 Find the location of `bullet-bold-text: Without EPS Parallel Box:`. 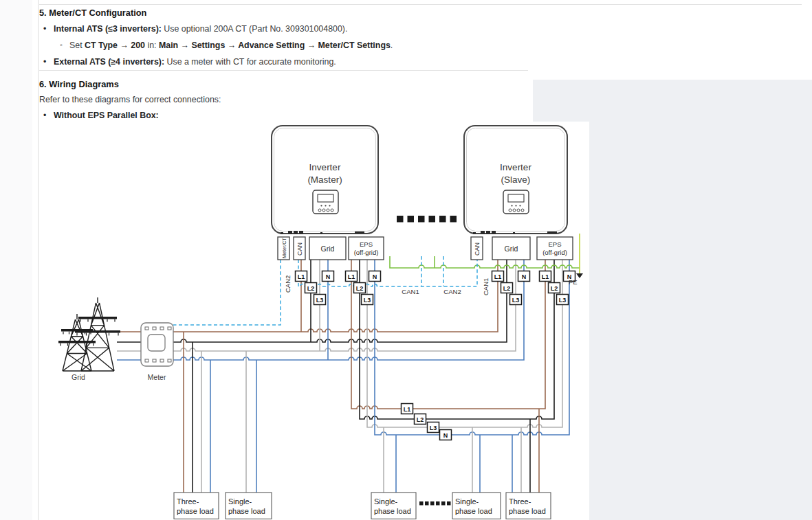

bullet-bold-text: Without EPS Parallel Box: is located at coordinates (106, 115).